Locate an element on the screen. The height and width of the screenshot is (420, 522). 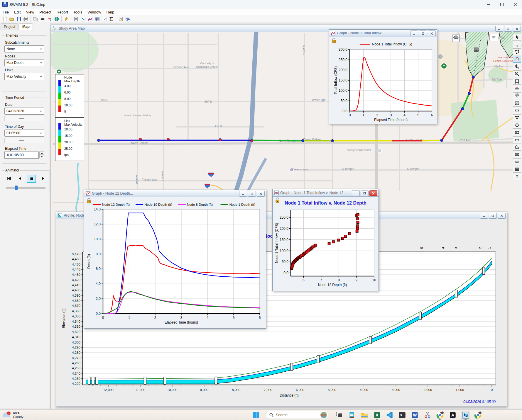
select-region-tool is located at coordinates (517, 52).